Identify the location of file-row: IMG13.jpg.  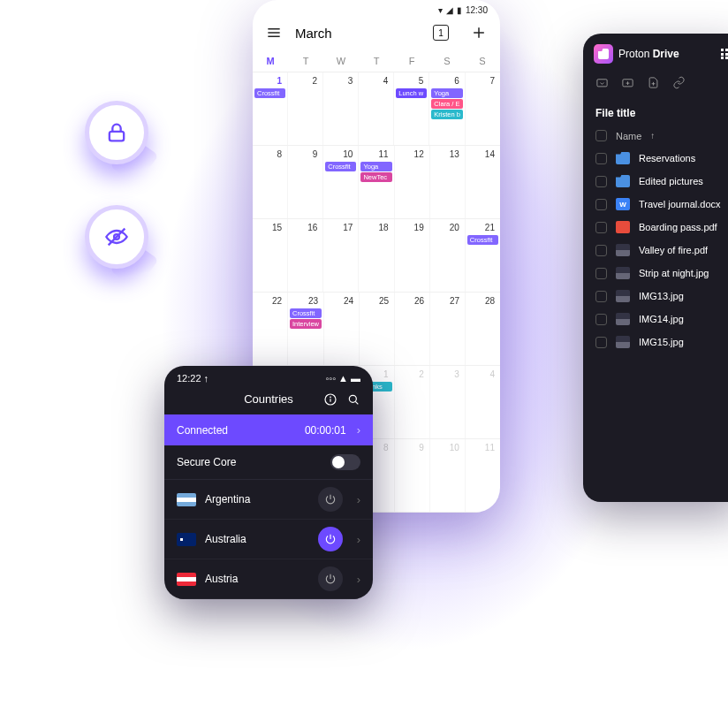
(656, 296).